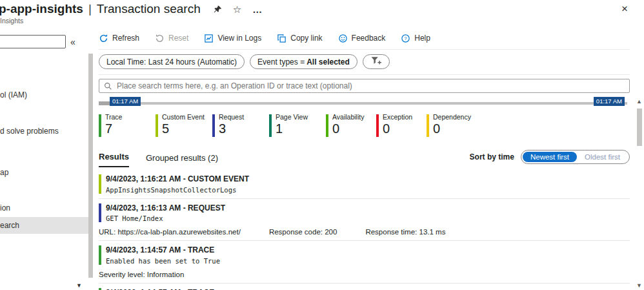  Describe the element at coordinates (157, 125) in the screenshot. I see `custom-event-color-bar` at that location.